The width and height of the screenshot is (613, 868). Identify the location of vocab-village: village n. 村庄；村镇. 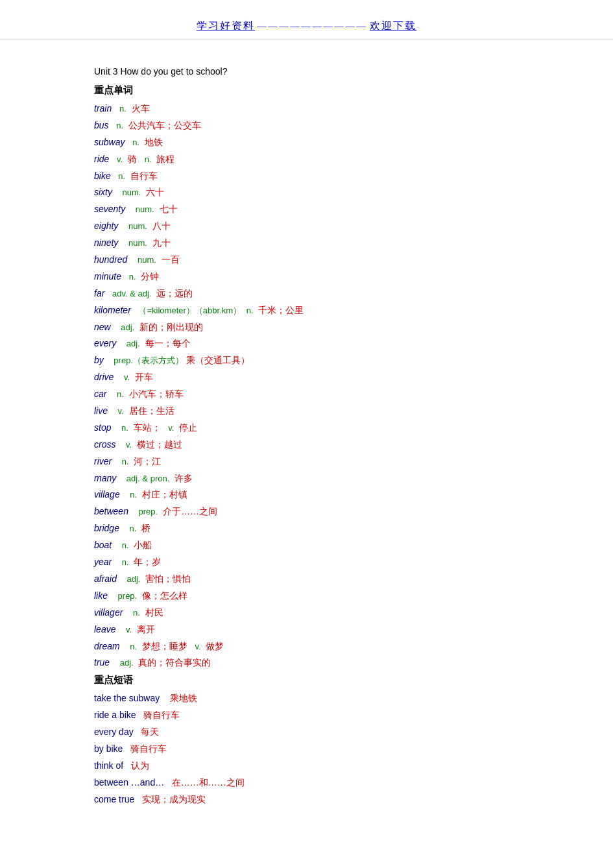
(306, 495).